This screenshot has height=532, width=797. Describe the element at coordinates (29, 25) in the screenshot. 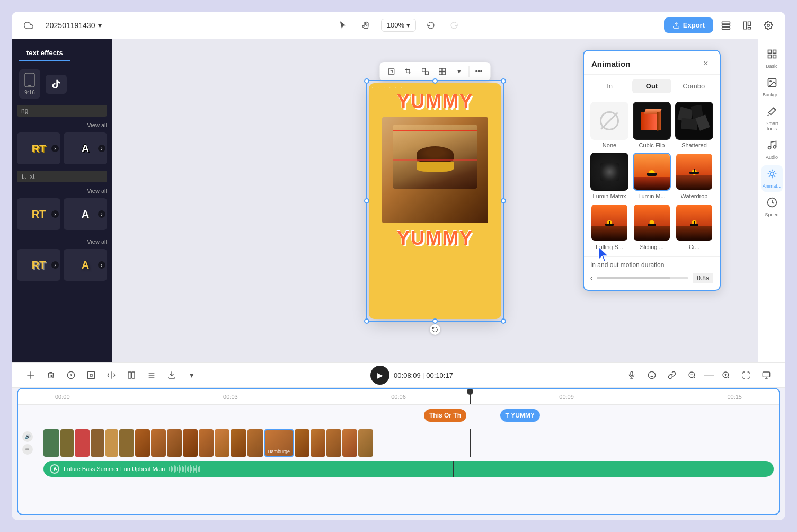

I see `cloud-save-button` at that location.